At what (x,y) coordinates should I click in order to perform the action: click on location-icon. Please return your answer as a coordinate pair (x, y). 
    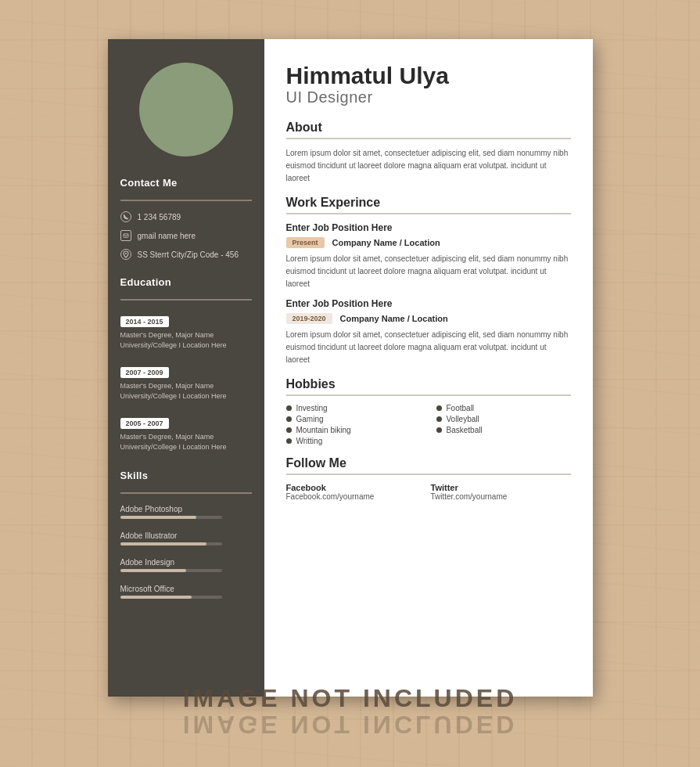
    Looking at the image, I should click on (126, 254).